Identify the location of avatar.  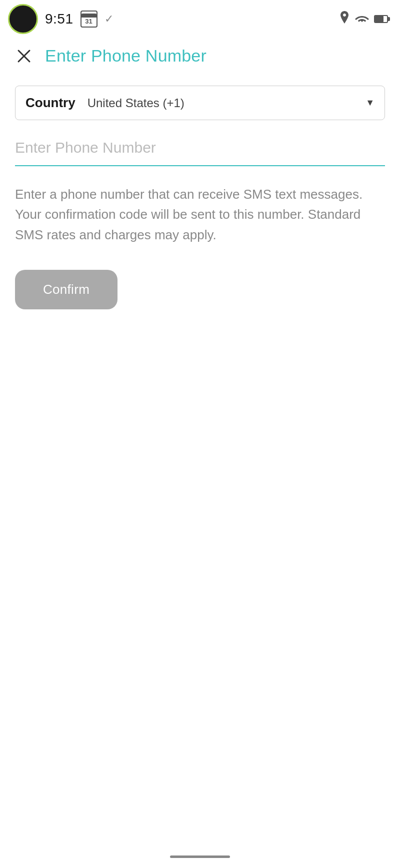
(23, 19).